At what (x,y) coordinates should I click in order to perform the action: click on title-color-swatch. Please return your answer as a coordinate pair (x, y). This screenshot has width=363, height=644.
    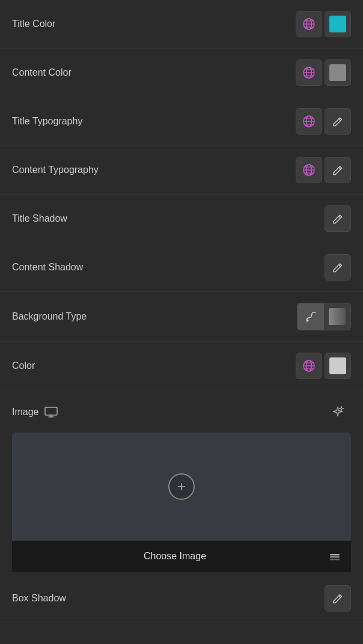
    Looking at the image, I should click on (338, 24).